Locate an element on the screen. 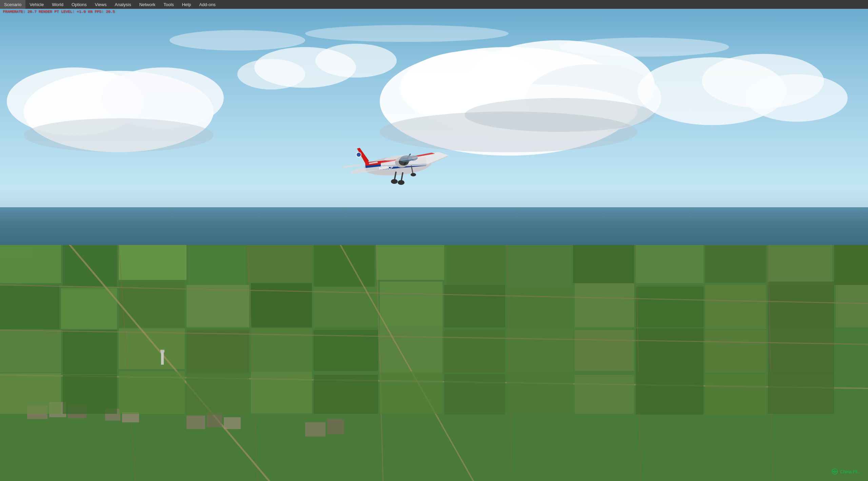  menu-item-addons: Add-ons is located at coordinates (207, 4).